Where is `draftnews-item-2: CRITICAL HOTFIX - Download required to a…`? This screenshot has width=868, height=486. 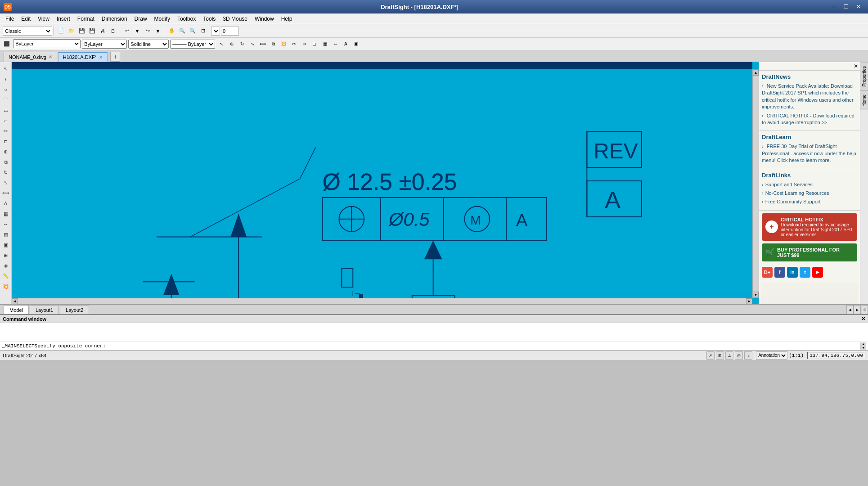
draftnews-item-2: CRITICAL HOTFIX - Download required to a… is located at coordinates (810, 120).